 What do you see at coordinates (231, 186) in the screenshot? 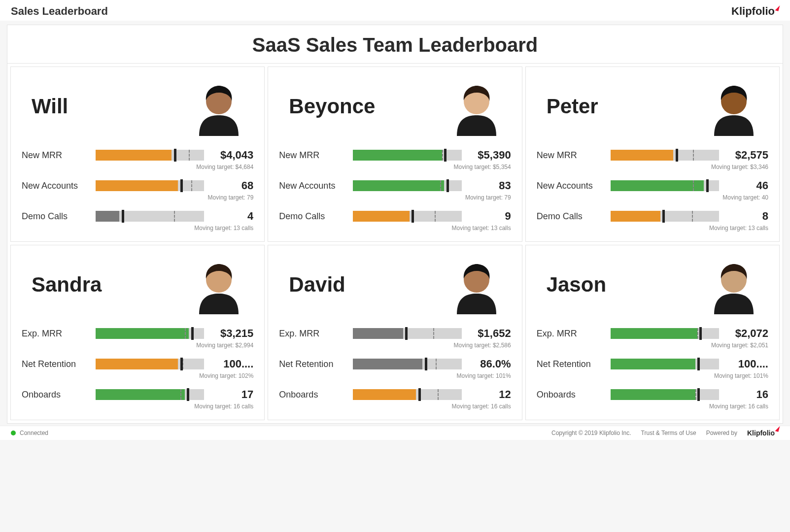
I see `metric-value: 68` at bounding box center [231, 186].